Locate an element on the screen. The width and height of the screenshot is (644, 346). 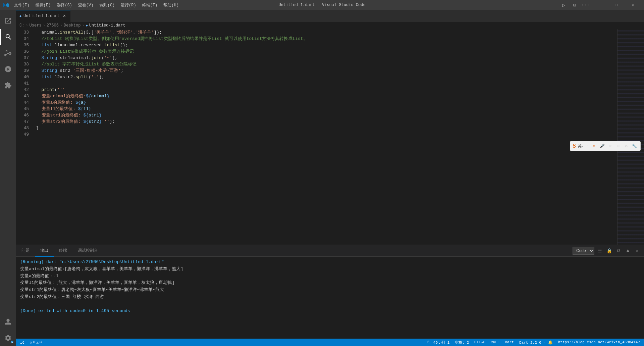
code-line-43: 变量animal的最终值:${animal} is located at coordinates (327, 96).